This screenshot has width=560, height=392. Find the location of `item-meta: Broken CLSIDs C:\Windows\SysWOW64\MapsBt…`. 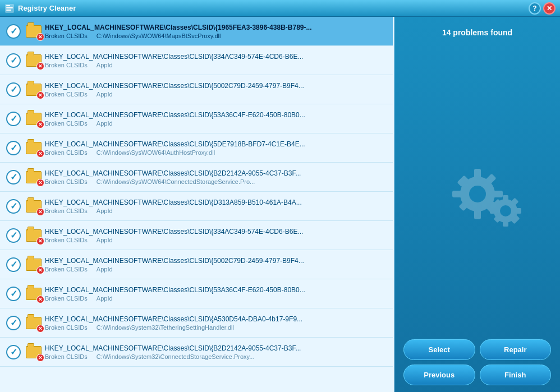

item-meta: Broken CLSIDs C:\Windows\SysWOW64\MapsBt… is located at coordinates (217, 36).